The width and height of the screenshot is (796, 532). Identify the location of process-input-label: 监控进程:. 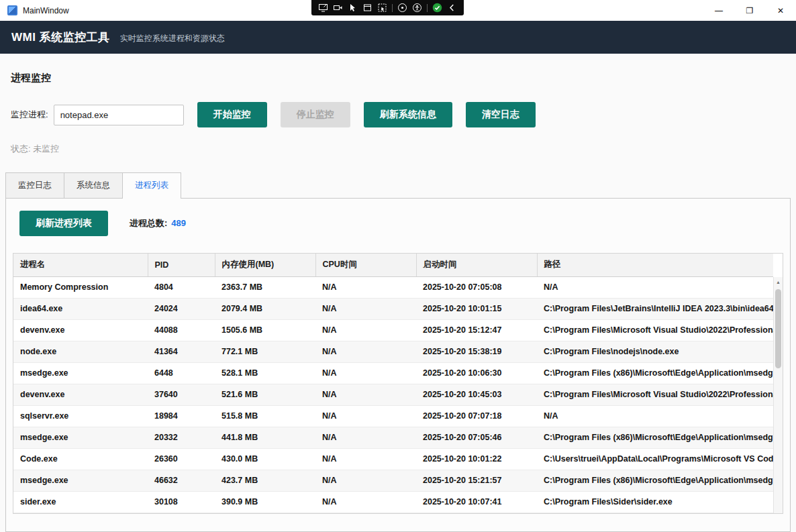
(30, 115).